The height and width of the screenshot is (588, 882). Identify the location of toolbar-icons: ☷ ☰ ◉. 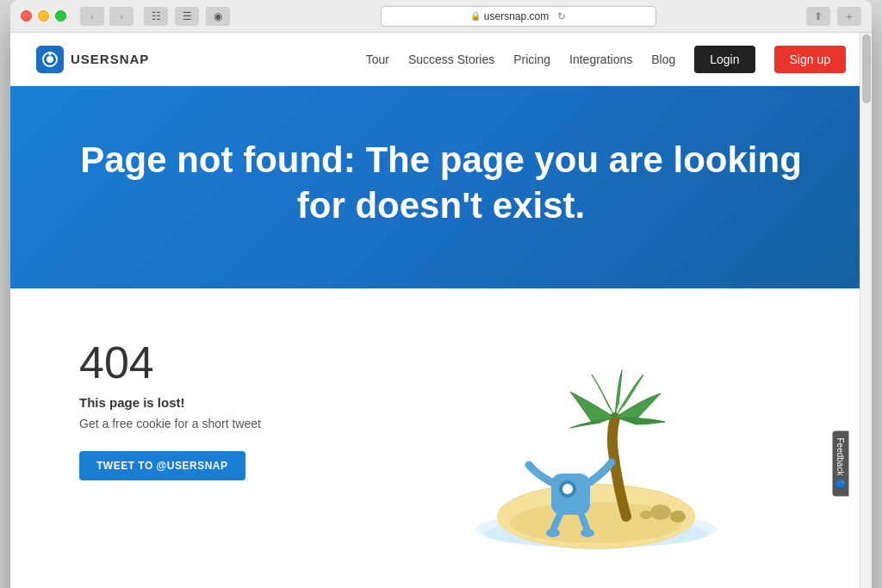
(187, 16).